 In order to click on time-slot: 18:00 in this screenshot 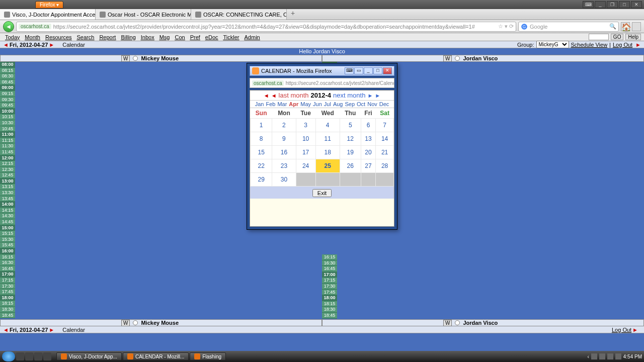, I will do `click(8, 298)`.